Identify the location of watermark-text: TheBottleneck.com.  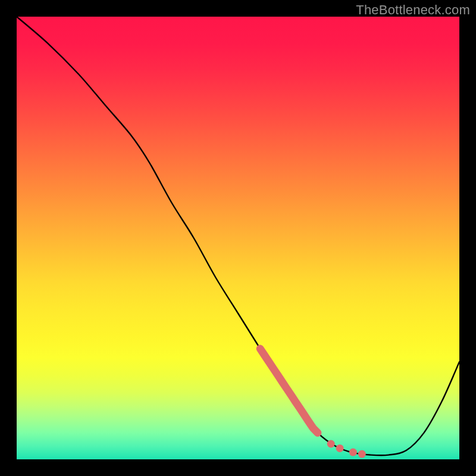
(413, 10).